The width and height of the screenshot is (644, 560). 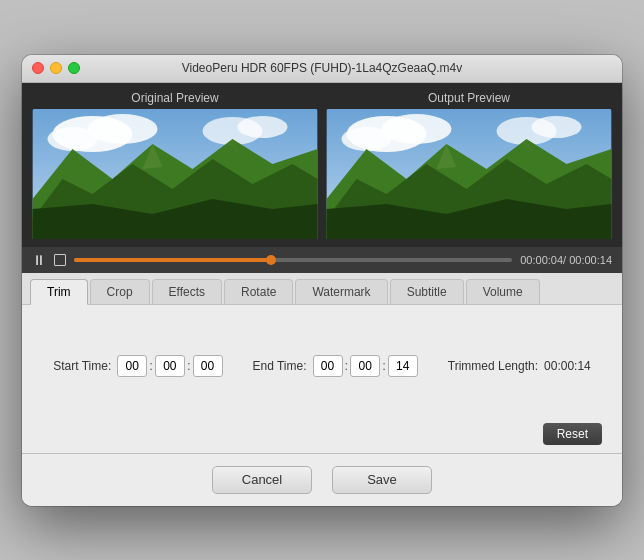 I want to click on stop-button, so click(x=60, y=260).